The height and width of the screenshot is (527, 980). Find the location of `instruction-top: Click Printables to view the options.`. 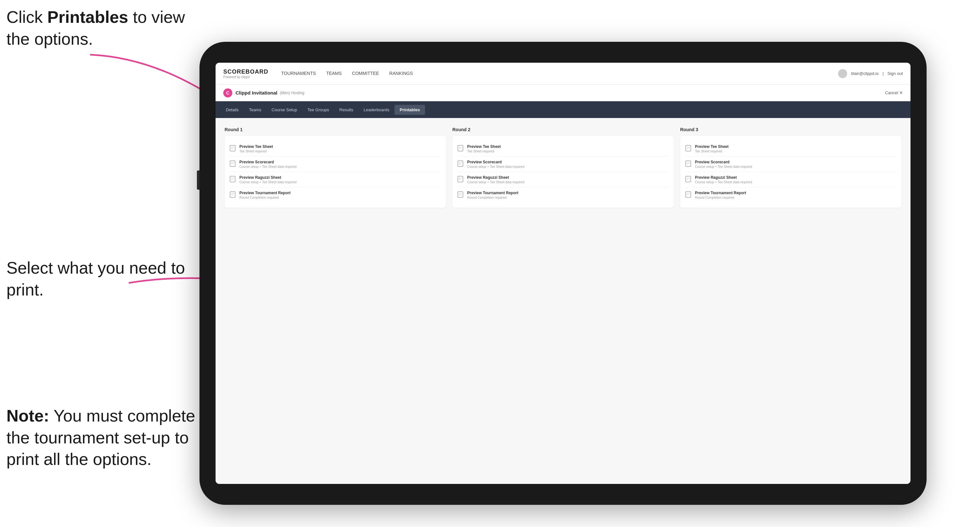

instruction-top: Click Printables to view the options. is located at coordinates (100, 28).